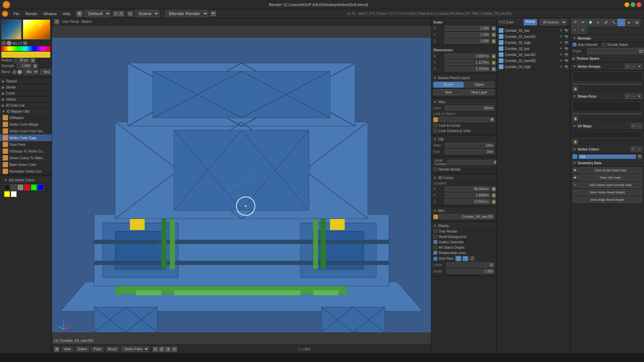 This screenshot has height=362, width=644. I want to click on swatch-dark, so click(14, 187).